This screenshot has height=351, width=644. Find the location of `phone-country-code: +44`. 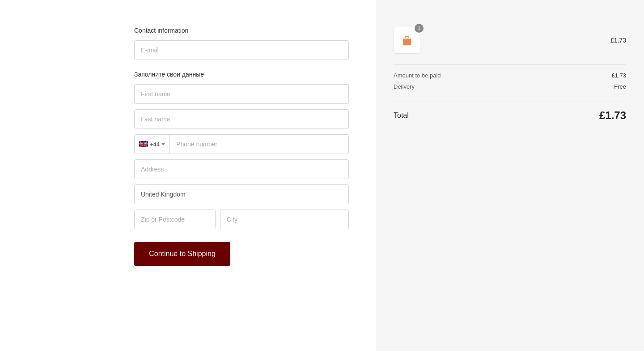

phone-country-code: +44 is located at coordinates (155, 144).